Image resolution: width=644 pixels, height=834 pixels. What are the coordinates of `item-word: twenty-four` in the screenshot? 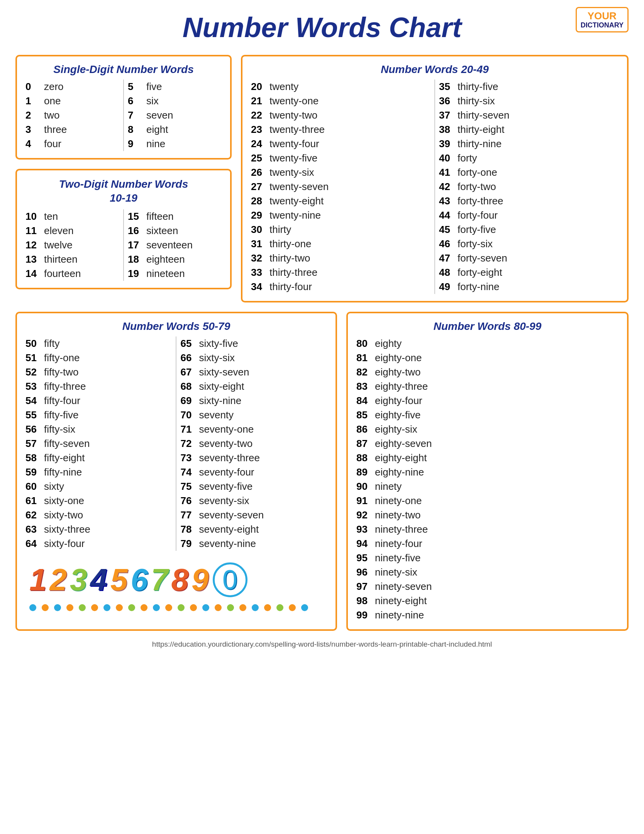 It's located at (294, 144).